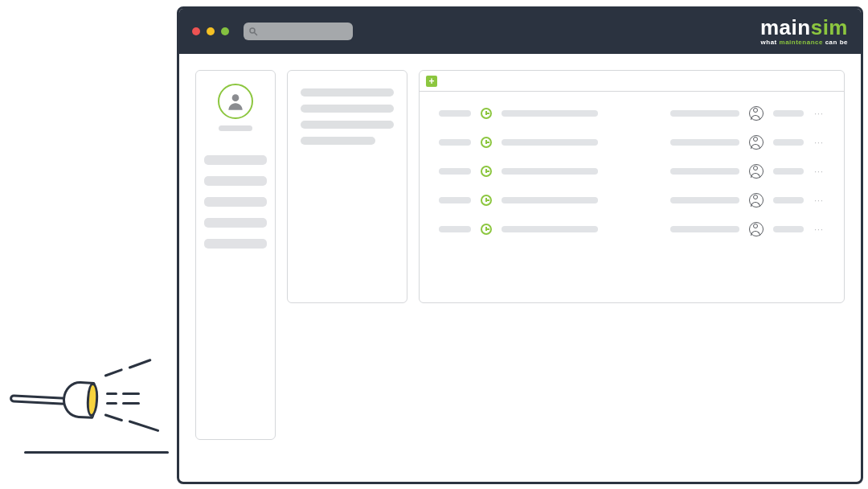  I want to click on brand-main: main, so click(786, 27).